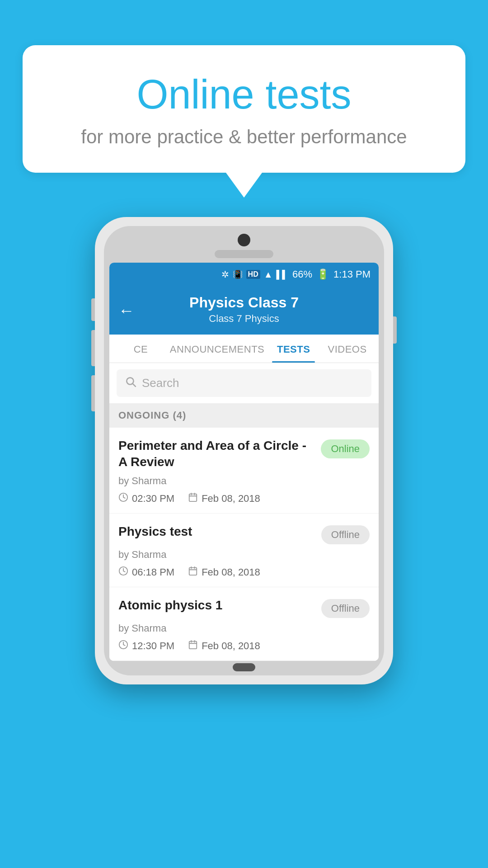 This screenshot has height=868, width=488. What do you see at coordinates (253, 274) in the screenshot?
I see `hd-icon: HD` at bounding box center [253, 274].